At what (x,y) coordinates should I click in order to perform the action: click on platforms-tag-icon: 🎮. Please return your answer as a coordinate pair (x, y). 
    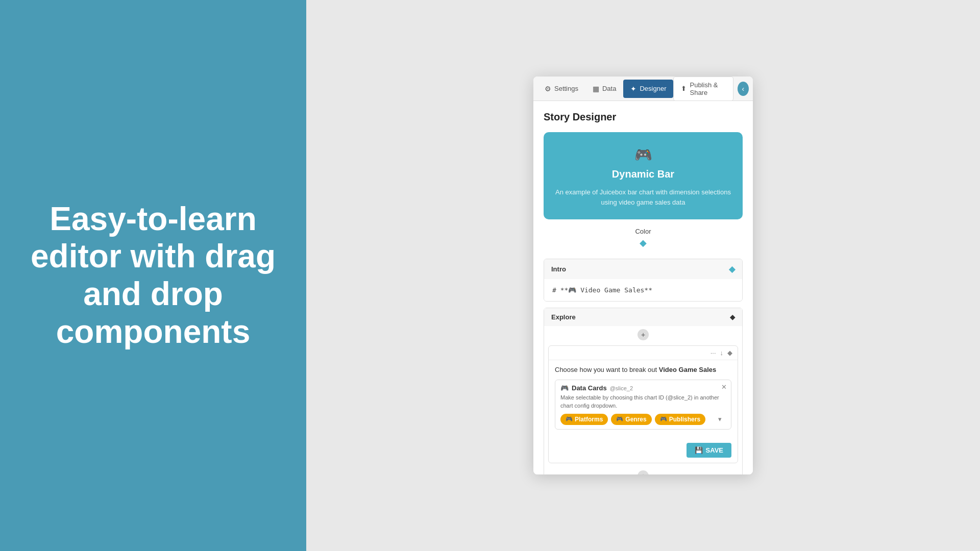
    Looking at the image, I should click on (569, 419).